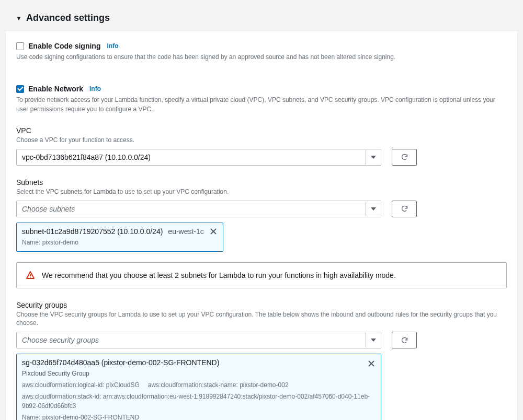  What do you see at coordinates (120, 237) in the screenshot?
I see `subnet-token: subnet-01c2a9d8719207552 (10.10.0.0/24) …` at bounding box center [120, 237].